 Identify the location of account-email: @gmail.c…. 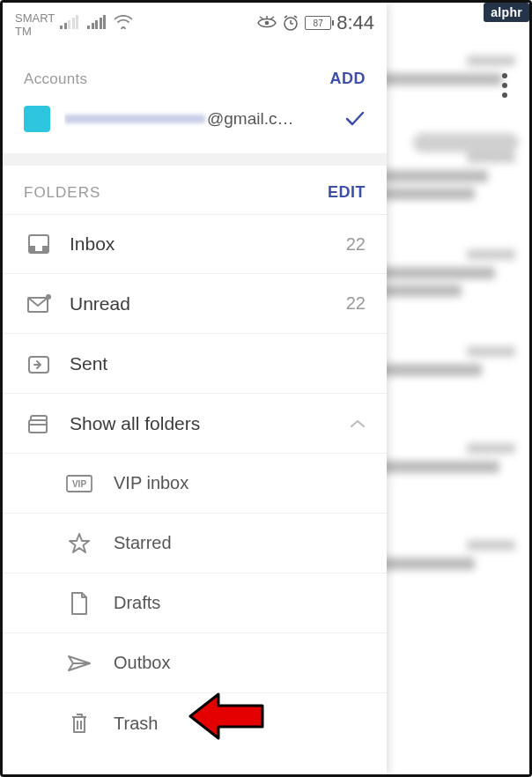
(197, 119).